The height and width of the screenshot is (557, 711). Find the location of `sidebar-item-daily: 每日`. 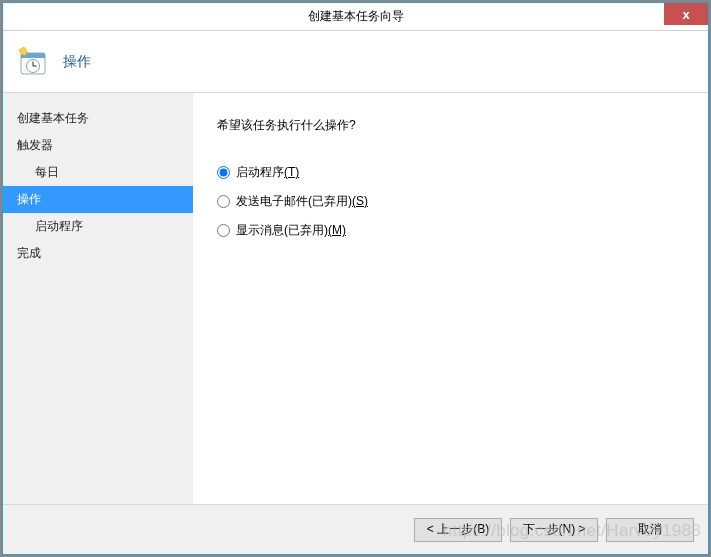

sidebar-item-daily: 每日 is located at coordinates (98, 172).